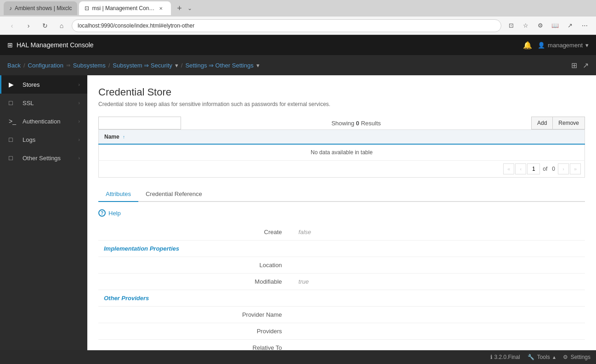 The image size is (596, 364). Describe the element at coordinates (439, 232) in the screenshot. I see `attr-value: false` at that location.